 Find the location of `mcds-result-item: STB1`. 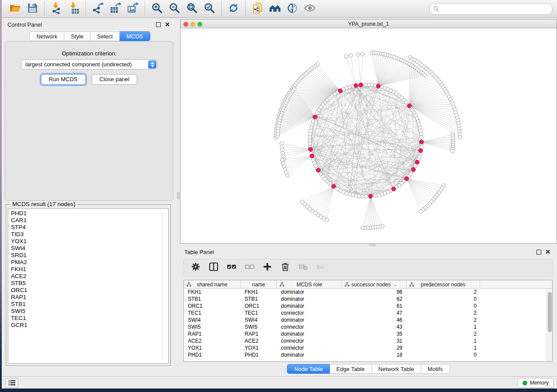

mcds-result-item: STB1 is located at coordinates (88, 304).